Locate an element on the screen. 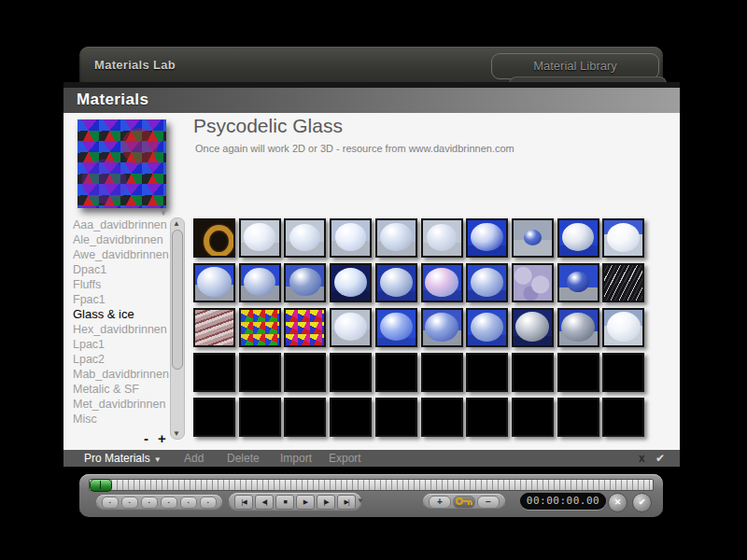 This screenshot has height=560, width=747. scrollbar-thumb is located at coordinates (177, 300).